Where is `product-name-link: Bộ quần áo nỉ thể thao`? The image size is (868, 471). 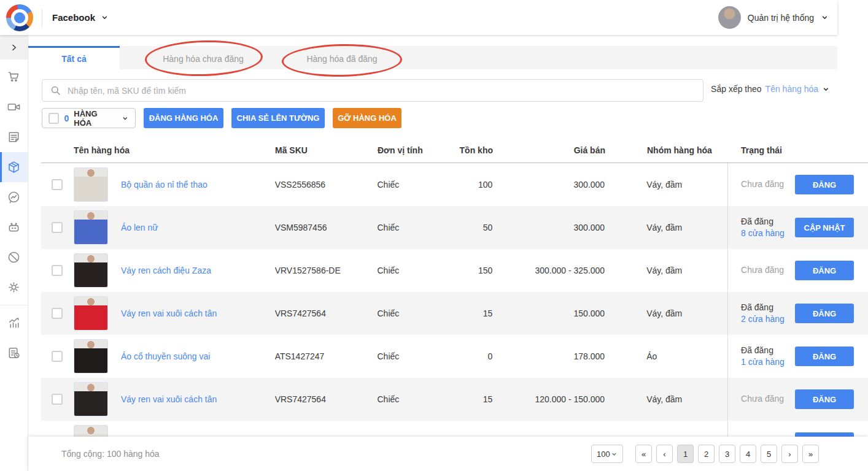
product-name-link: Bộ quần áo nỉ thể thao is located at coordinates (165, 185).